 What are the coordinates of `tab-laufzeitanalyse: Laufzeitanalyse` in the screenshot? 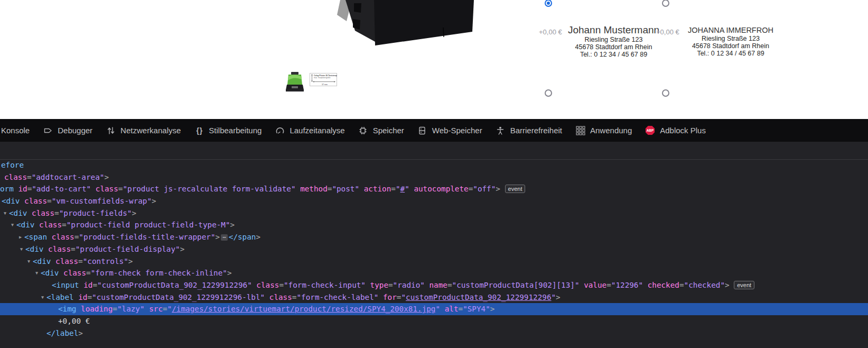 It's located at (310, 130).